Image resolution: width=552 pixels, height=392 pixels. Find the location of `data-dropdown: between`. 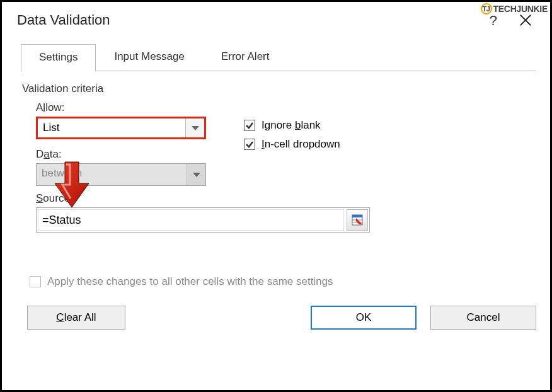

data-dropdown: between is located at coordinates (121, 175).